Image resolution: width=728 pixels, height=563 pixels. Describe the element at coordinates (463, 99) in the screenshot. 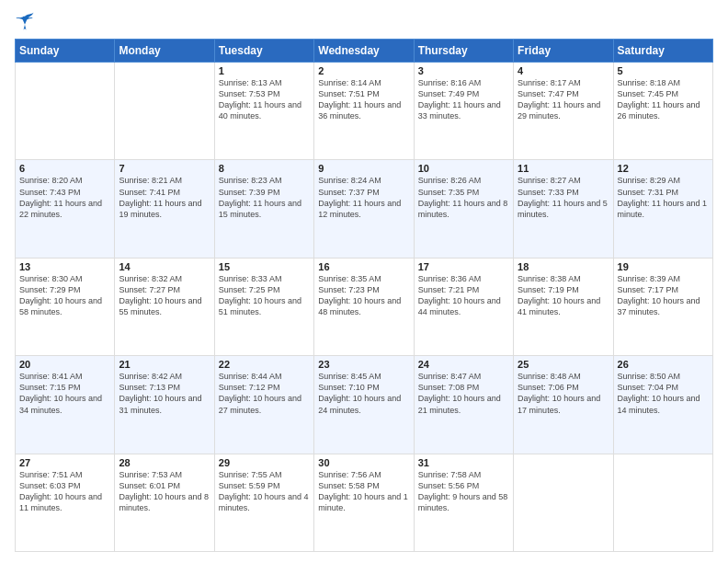

I see `day-info: Sunrise: 8:16 AMSunset: 7:49 PMDaylight:…` at that location.